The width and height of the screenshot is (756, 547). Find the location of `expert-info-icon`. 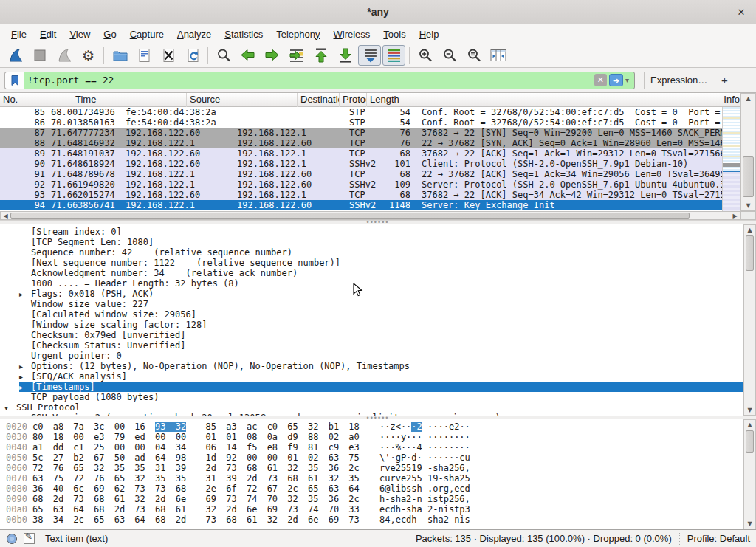

expert-info-icon is located at coordinates (12, 539).